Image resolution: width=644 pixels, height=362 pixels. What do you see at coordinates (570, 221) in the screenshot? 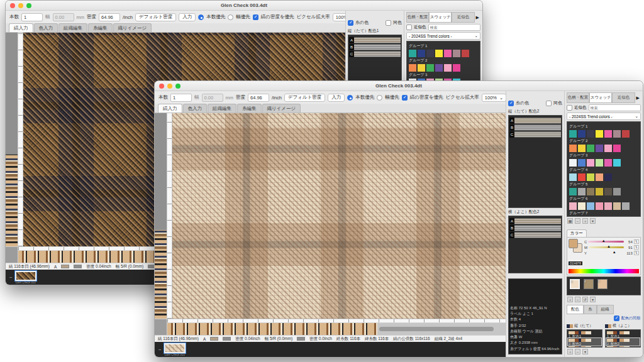
I see `panel-icon: ▦` at bounding box center [570, 221].